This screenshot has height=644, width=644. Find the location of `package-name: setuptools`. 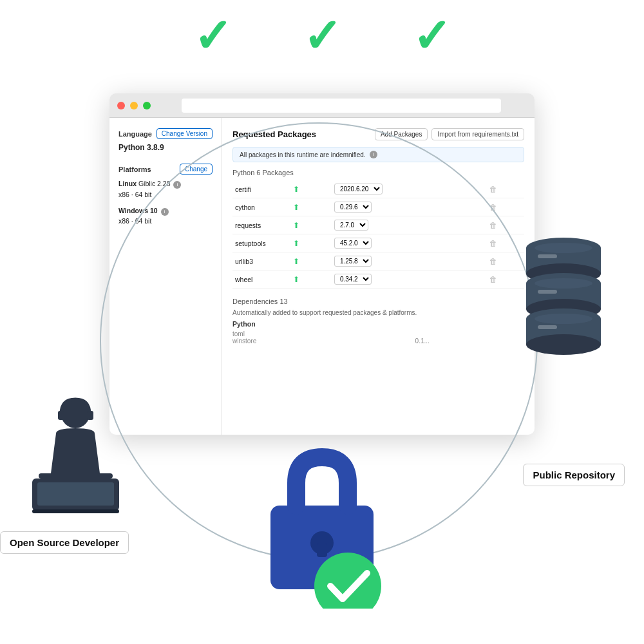

package-name: setuptools is located at coordinates (261, 243).